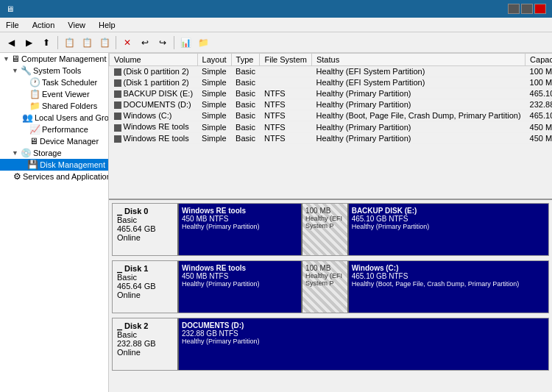 This screenshot has width=552, height=392. Describe the element at coordinates (127, 43) in the screenshot. I see `toolbar-stop: ✕` at that location.